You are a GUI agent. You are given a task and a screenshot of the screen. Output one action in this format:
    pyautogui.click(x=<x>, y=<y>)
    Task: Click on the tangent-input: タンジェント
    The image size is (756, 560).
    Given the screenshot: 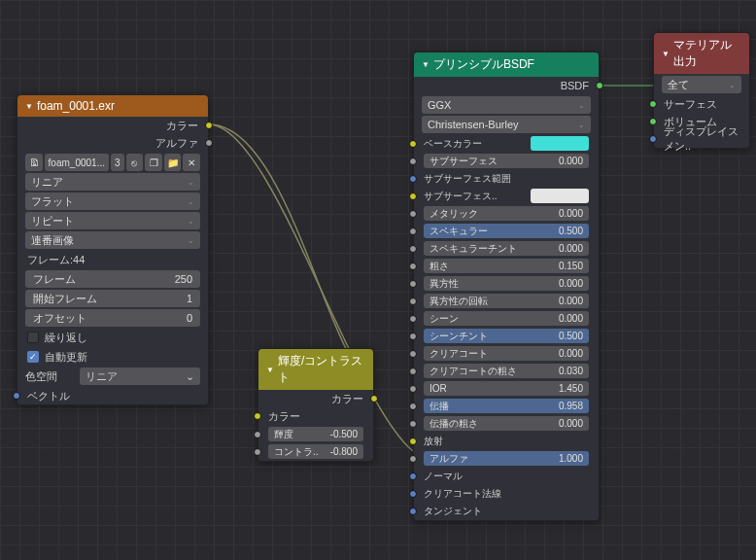 What is the action you would take?
    pyautogui.click(x=506, y=511)
    